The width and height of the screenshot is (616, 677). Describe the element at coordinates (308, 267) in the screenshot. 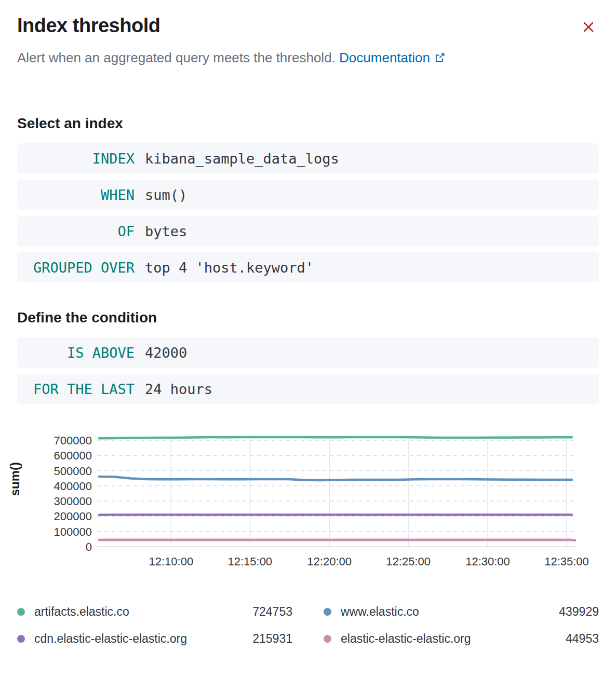

I see `expression-grouped-over-row: GROUPED OVER top 4 'host.keyword'` at that location.